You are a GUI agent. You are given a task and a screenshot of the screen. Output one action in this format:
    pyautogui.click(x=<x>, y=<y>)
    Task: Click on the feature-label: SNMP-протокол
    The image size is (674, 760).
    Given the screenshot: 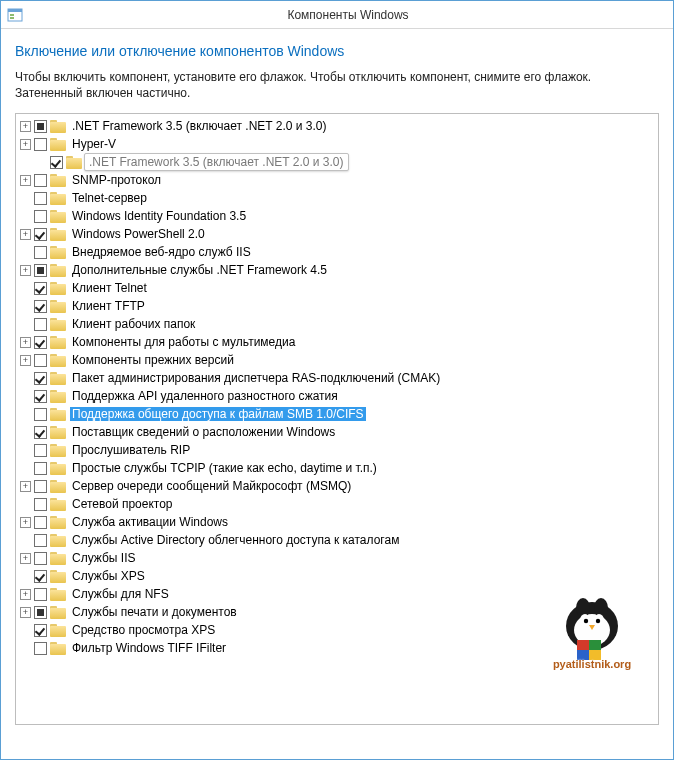 What is the action you would take?
    pyautogui.click(x=116, y=180)
    